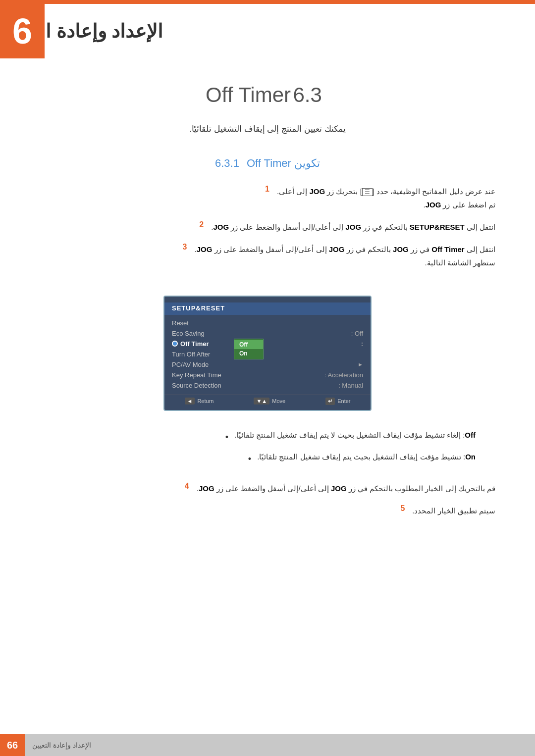 The image size is (535, 756). Describe the element at coordinates (268, 364) in the screenshot. I see `osd-row-pcav: PC/AV Mode ►` at that location.